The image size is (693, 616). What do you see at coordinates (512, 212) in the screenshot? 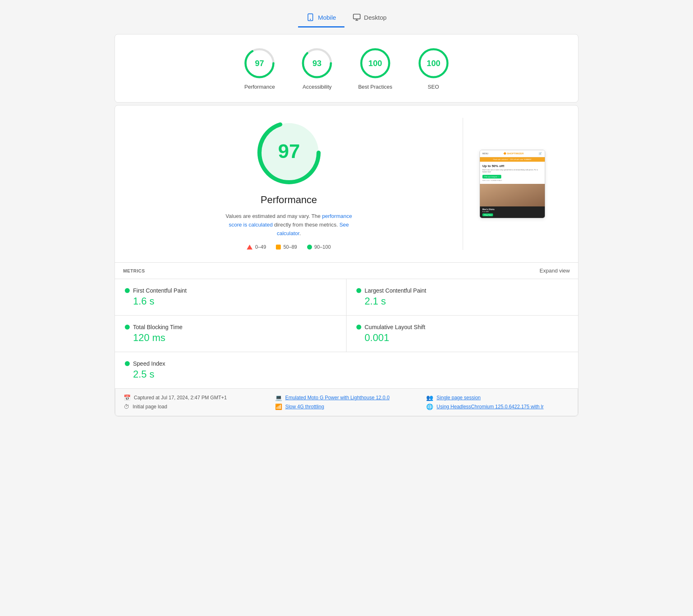
I see `phone-product: Men's Shirts from $40 Shop Now` at bounding box center [512, 212].